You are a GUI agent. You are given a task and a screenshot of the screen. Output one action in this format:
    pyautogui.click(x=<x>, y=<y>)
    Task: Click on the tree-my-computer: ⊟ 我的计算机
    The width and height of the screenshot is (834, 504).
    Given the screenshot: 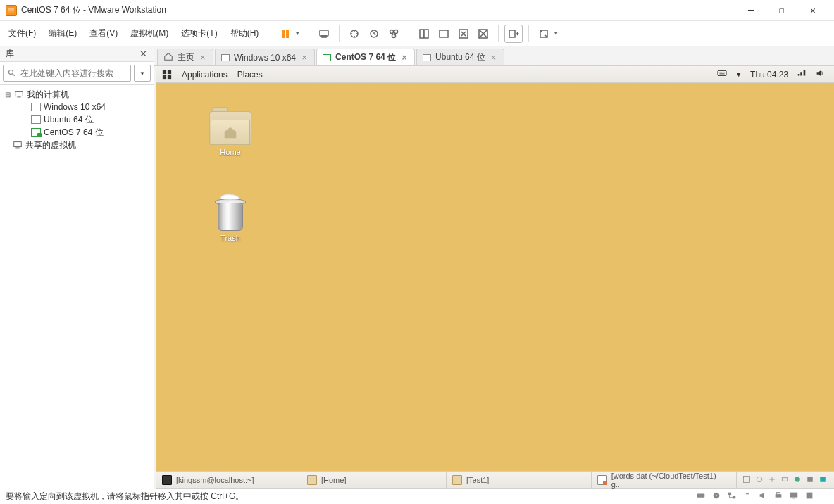 What is the action you would take?
    pyautogui.click(x=77, y=94)
    